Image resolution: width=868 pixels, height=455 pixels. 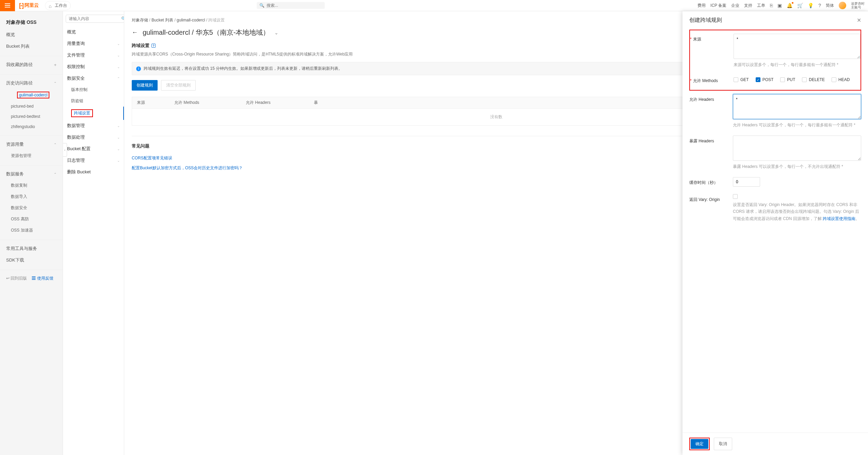 What do you see at coordinates (93, 149) in the screenshot?
I see `nav2-bucket-cfg: Bucket 配置⌄` at bounding box center [93, 149].